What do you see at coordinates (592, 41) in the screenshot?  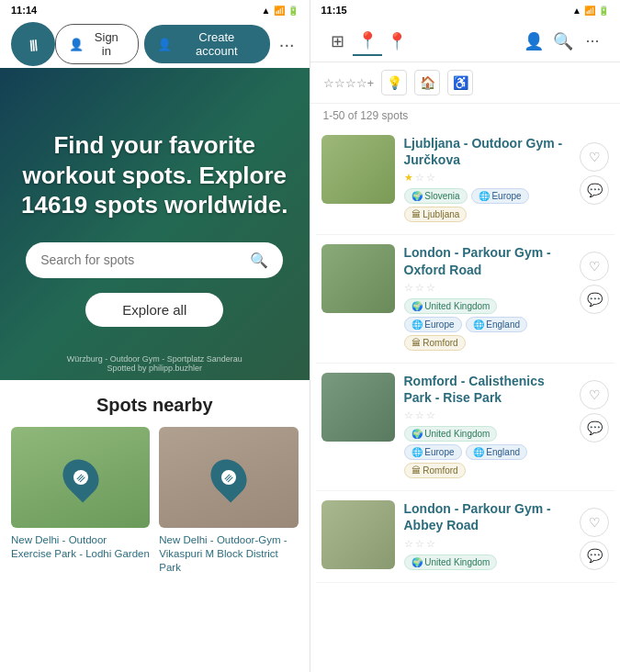 I see `nav-more-button: ···` at bounding box center [592, 41].